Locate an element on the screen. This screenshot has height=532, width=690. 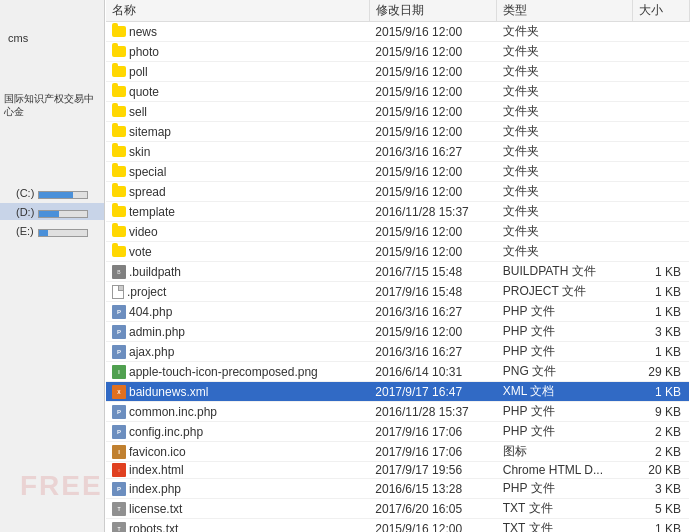
table-row: vote2015/9/16 12:00文件夹 is located at coordinates (398, 252).